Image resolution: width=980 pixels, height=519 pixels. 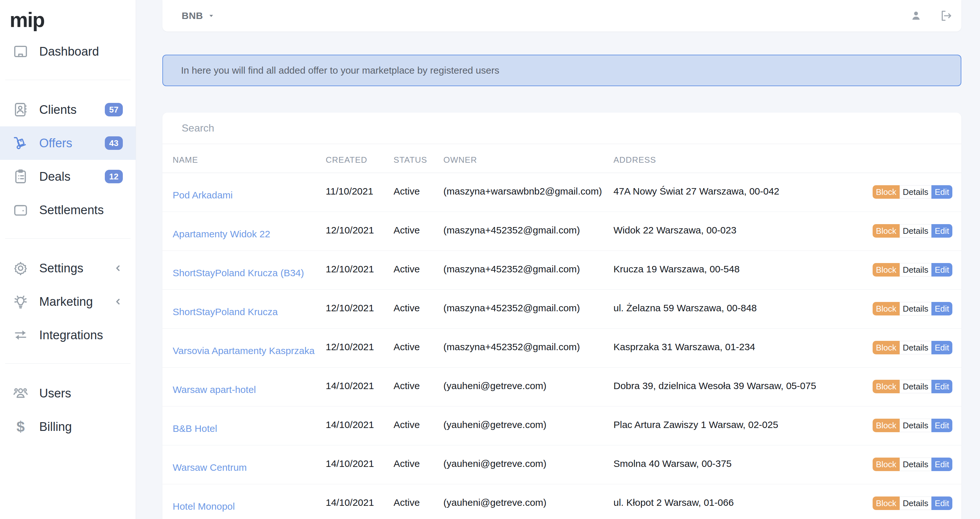 What do you see at coordinates (114, 177) in the screenshot?
I see `deals-count-badge: 12` at bounding box center [114, 177].